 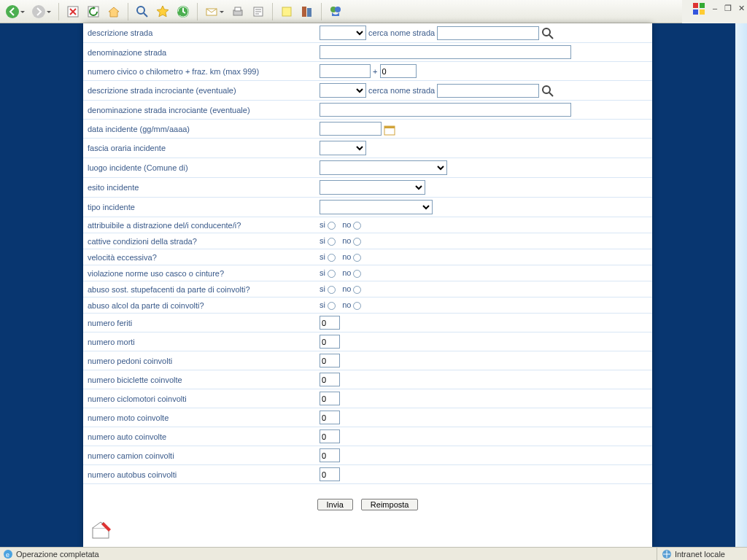 I want to click on label-descrizione-strada: descrizione strada, so click(x=200, y=34).